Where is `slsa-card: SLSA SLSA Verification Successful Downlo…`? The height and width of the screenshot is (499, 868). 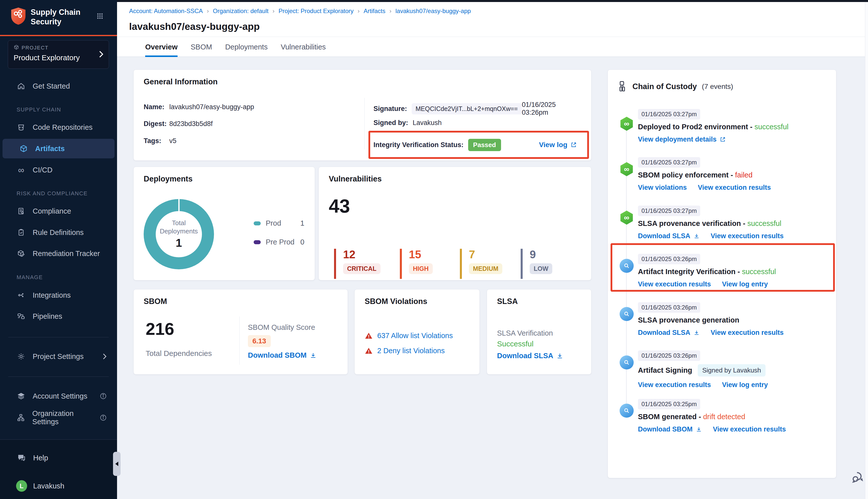 slsa-card: SLSA SLSA Verification Successful Downlo… is located at coordinates (539, 332).